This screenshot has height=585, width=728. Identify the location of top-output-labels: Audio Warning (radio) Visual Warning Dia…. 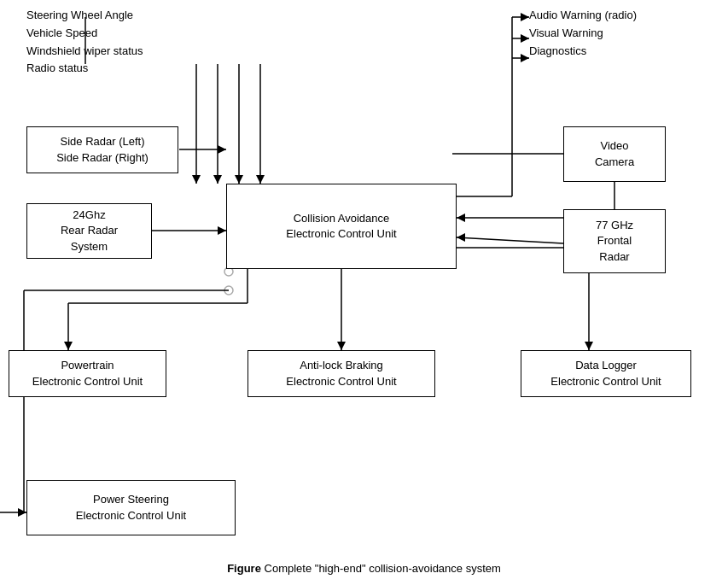
(583, 33).